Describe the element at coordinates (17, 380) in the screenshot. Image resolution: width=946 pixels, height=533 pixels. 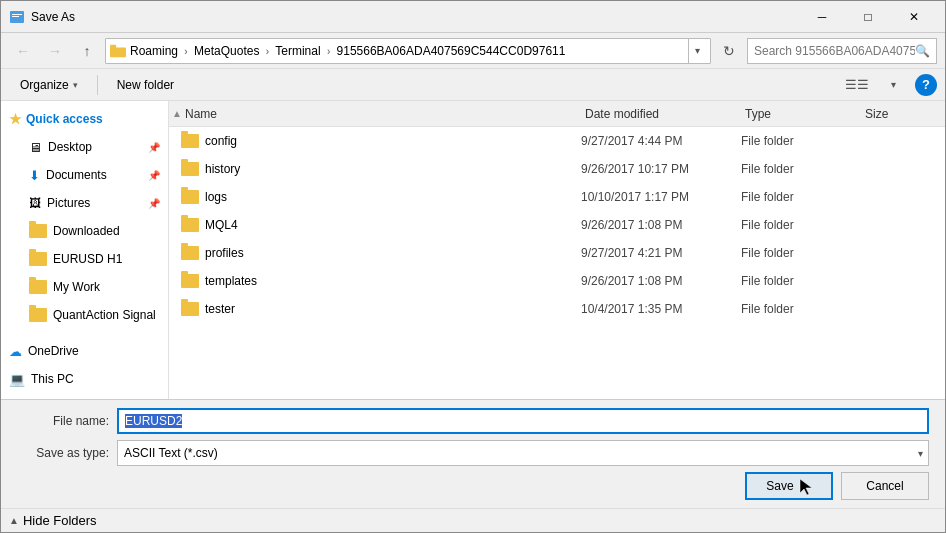
I see `thispc-icon: 💻` at that location.